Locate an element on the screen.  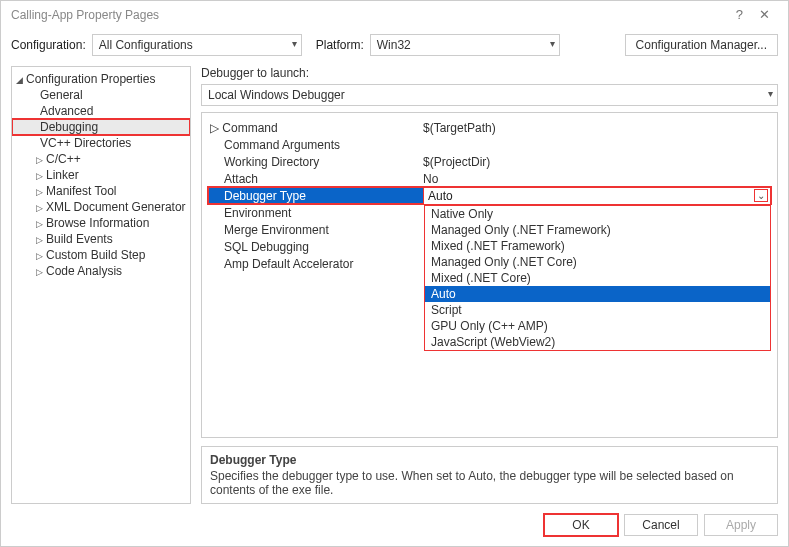
description-panel: Debugger Type Specifies the debugger typ… is located at coordinates (490, 475).